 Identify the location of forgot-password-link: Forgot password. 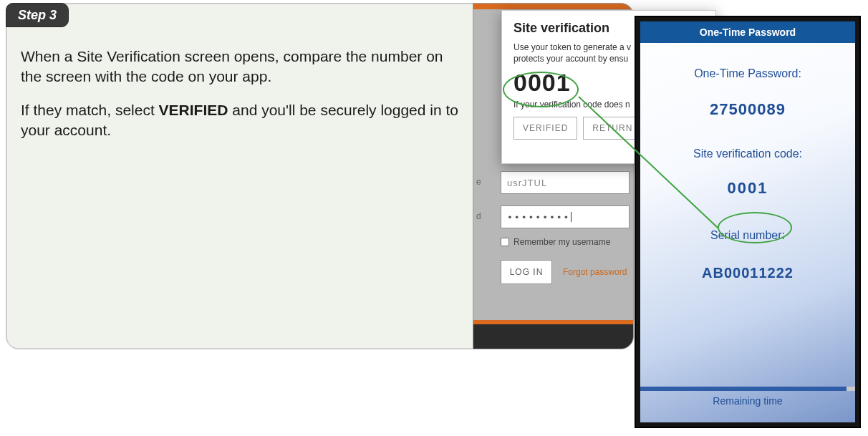
(594, 272).